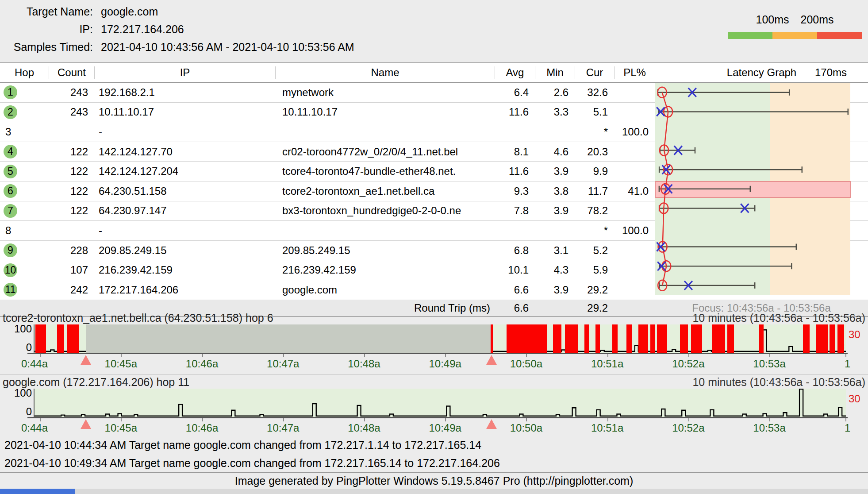 The width and height of the screenshot is (868, 494). What do you see at coordinates (434, 251) in the screenshot?
I see `hop-row-9: 9228209.85.249.15209.85.249.156.83.15.2` at bounding box center [434, 251].